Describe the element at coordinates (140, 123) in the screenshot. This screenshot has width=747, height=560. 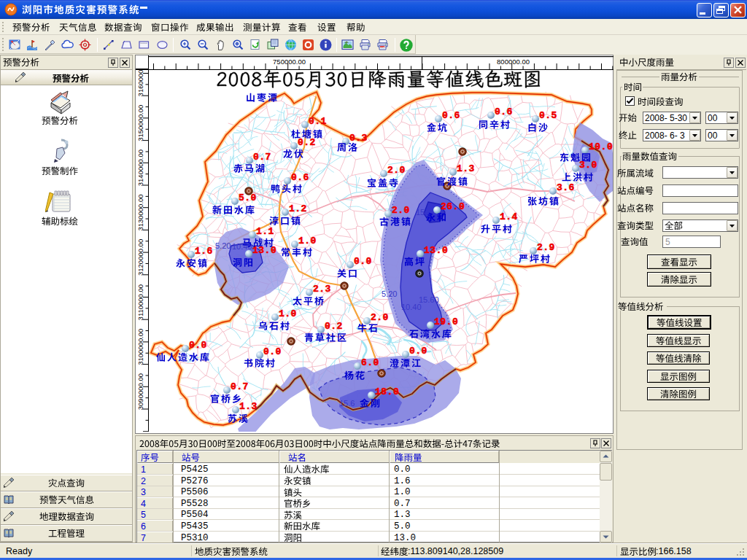
I see `svg-text: 3150000.00` at that location.